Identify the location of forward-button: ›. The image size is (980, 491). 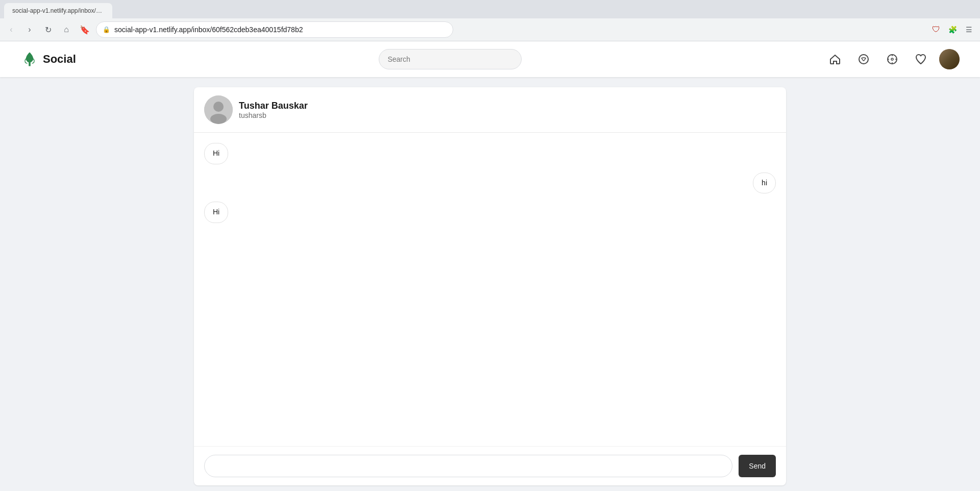
(30, 30).